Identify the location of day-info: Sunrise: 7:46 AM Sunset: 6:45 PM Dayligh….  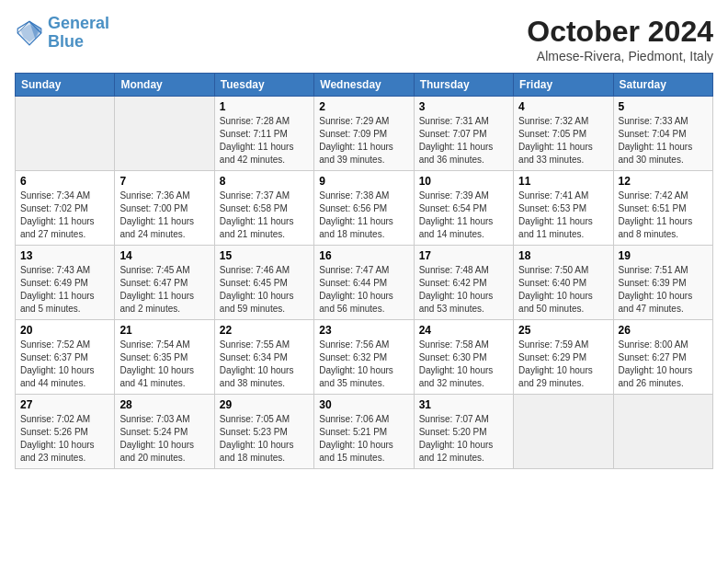
(265, 290).